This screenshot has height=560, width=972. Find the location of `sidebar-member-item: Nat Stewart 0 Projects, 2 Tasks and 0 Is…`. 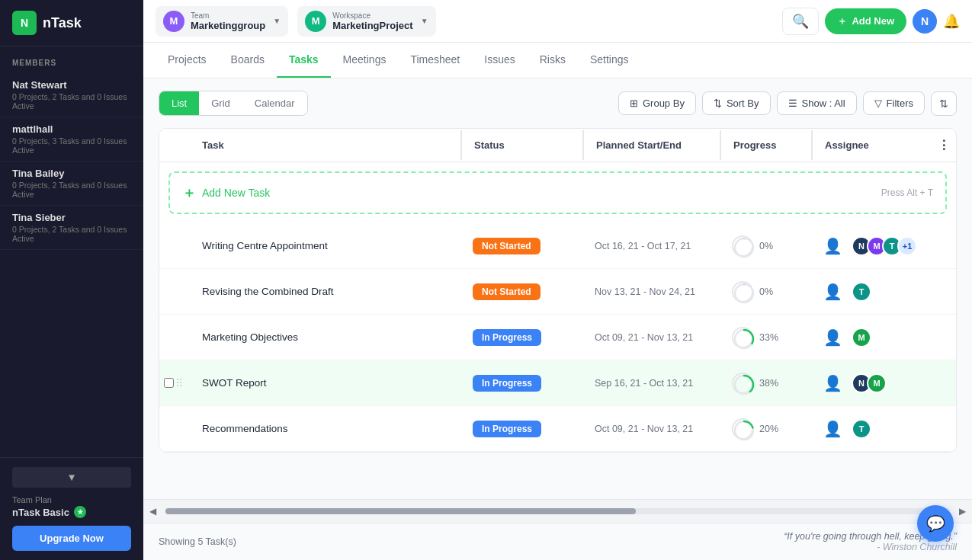

sidebar-member-item: Nat Stewart 0 Projects, 2 Tasks and 0 Is… is located at coordinates (72, 95).